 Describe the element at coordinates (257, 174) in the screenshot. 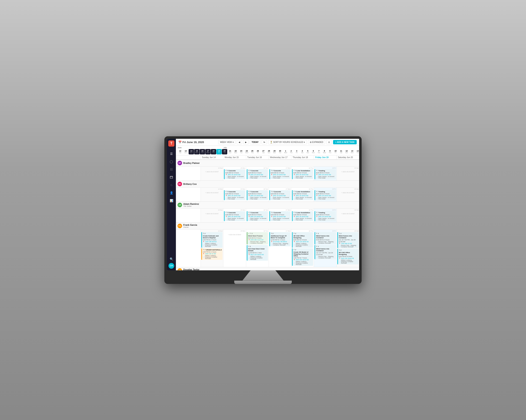

I see `task-card-p0-d2-t0: ⠿T Concrete8:00 AM for 9 hours📍6992 7th …` at that location.